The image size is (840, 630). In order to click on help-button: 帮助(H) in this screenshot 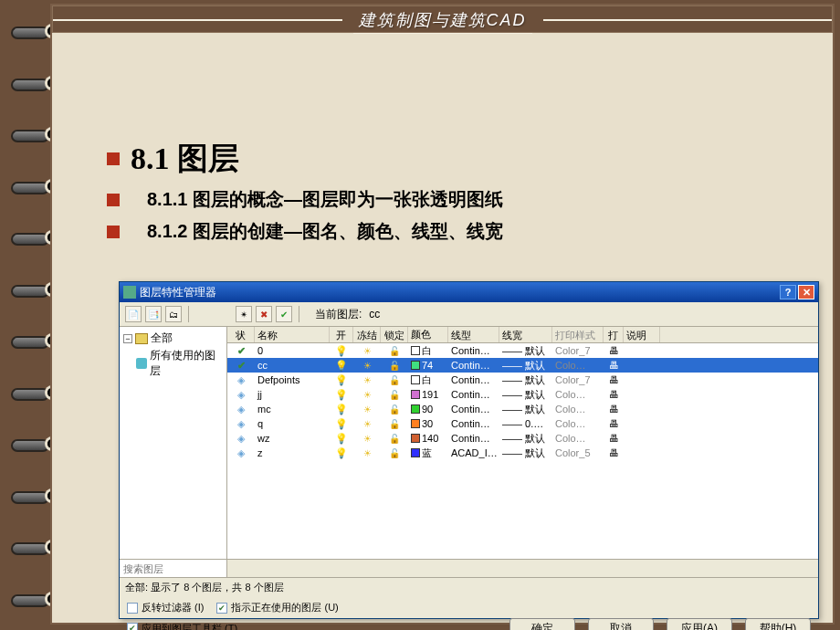, I will do `click(778, 625)`.